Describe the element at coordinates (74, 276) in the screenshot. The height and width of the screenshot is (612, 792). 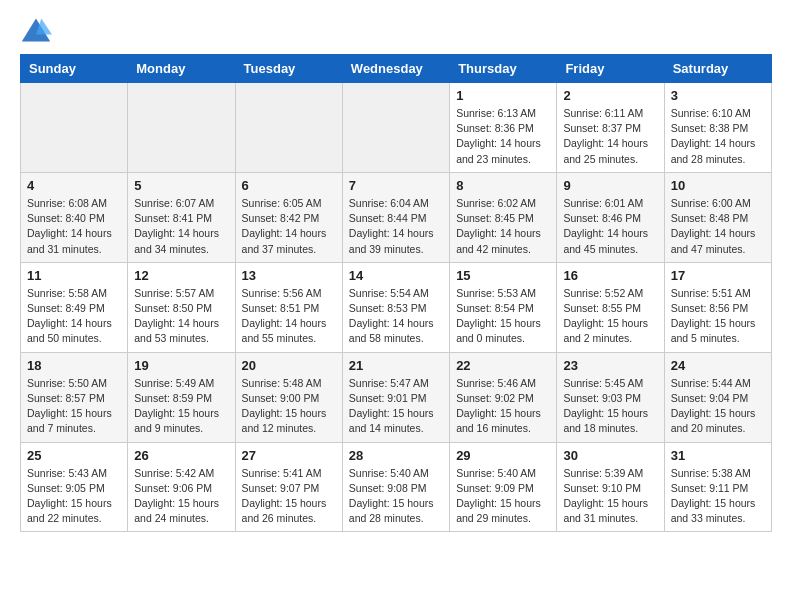
I see `day-number: 11` at that location.